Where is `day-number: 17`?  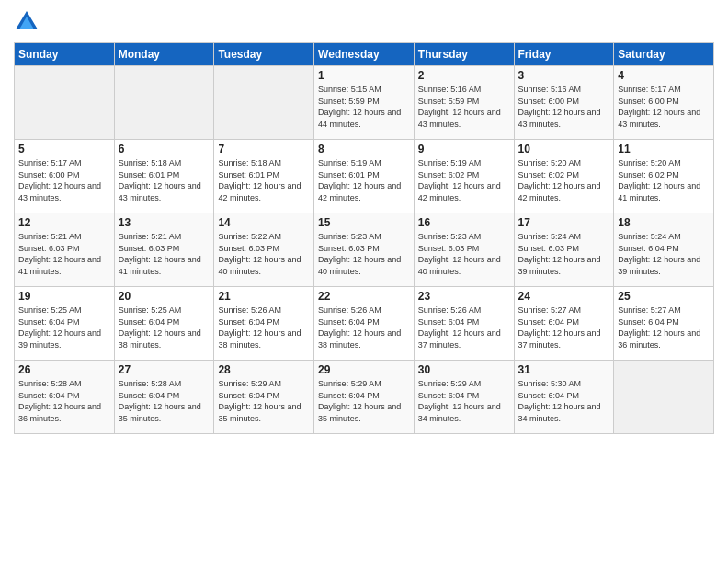
day-number: 17 is located at coordinates (564, 223).